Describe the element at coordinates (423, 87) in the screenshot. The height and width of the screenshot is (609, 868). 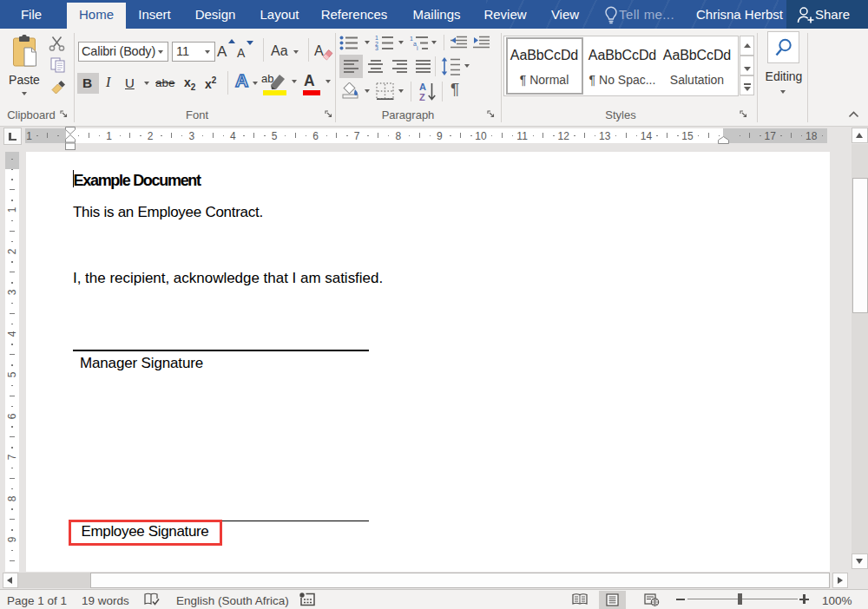
I see `svg-text: A` at that location.